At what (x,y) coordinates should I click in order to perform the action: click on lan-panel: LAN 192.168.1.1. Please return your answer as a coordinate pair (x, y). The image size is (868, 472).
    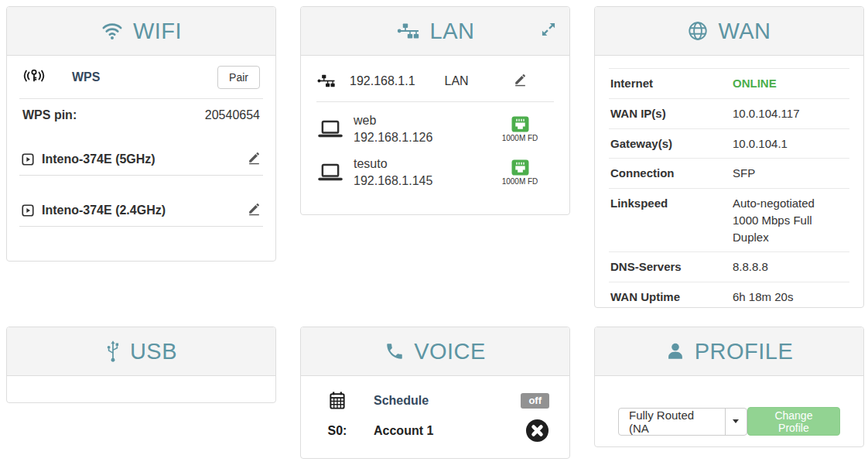
    Looking at the image, I should click on (435, 111).